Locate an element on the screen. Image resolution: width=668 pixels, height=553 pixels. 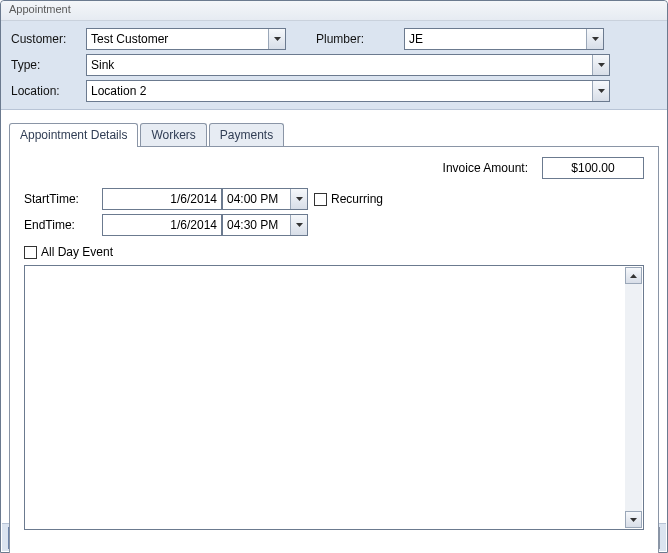
tab-label: Appointment Details is located at coordinates (74, 135).